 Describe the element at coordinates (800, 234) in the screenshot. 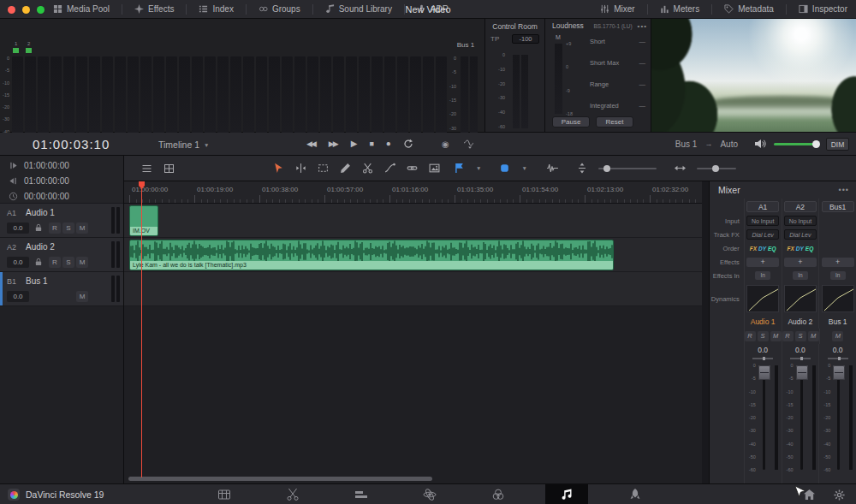

I see `track-fx-slot: Dial Lev` at that location.